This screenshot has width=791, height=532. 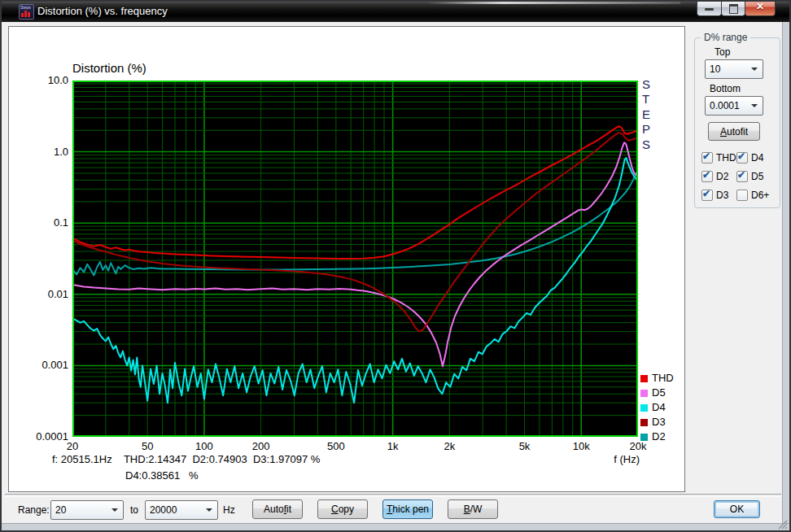 What do you see at coordinates (659, 421) in the screenshot?
I see `legend-label: D3` at bounding box center [659, 421].